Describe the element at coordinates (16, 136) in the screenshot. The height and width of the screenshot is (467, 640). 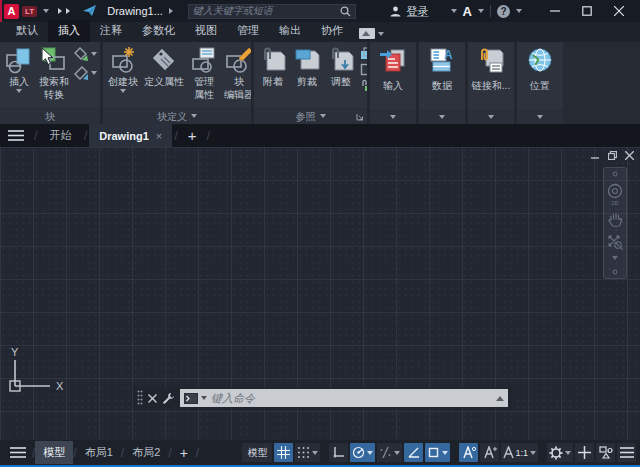
I see `file-tab-menu-button` at that location.